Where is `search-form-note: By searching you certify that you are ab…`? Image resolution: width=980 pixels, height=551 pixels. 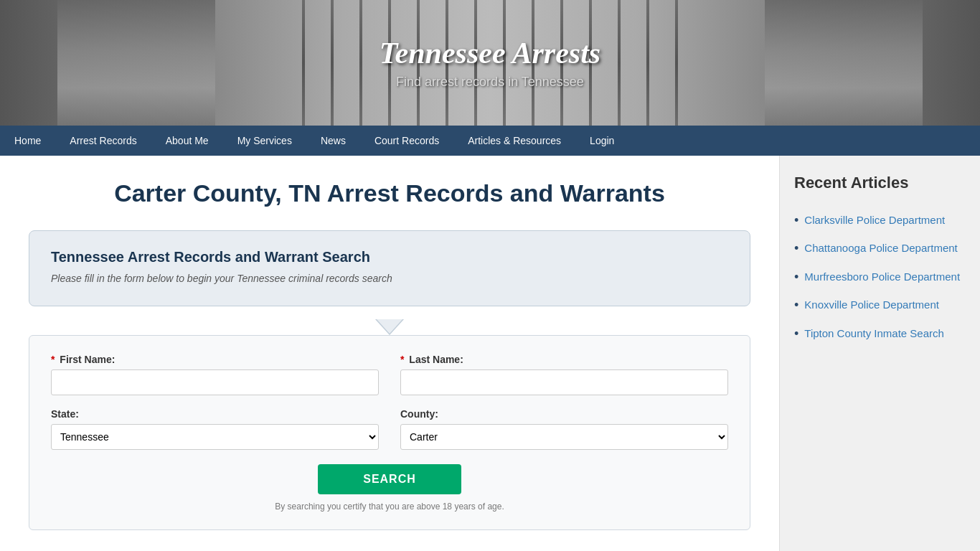
search-form-note: By searching you certify that you are ab… is located at coordinates (390, 507).